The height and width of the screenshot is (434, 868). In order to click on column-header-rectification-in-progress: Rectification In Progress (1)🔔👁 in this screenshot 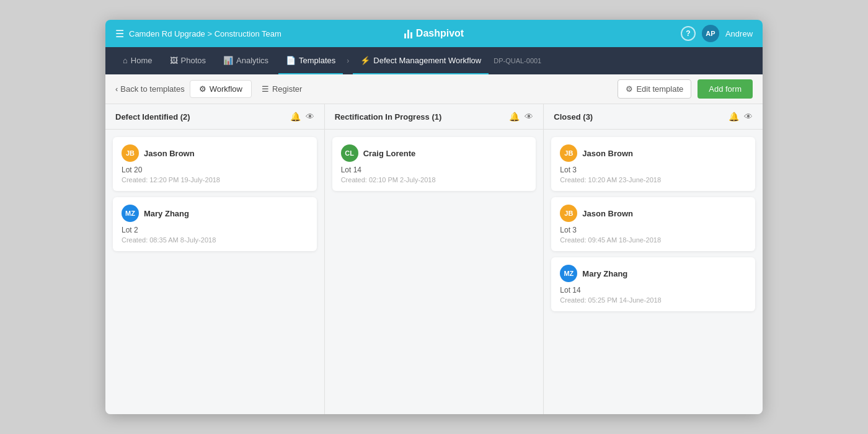, I will do `click(434, 117)`.